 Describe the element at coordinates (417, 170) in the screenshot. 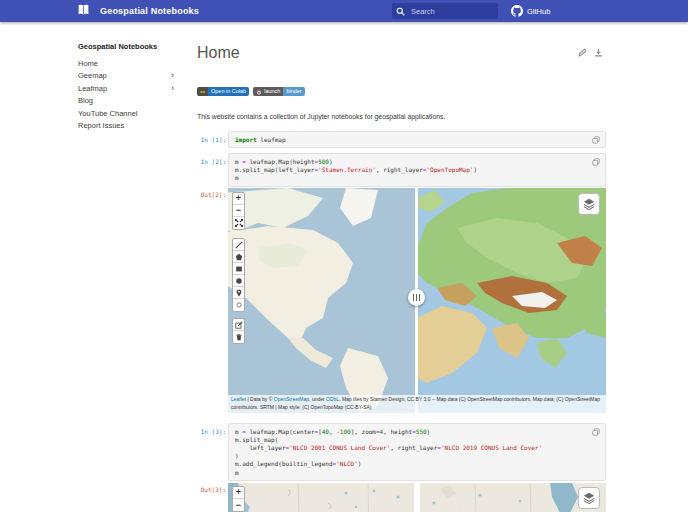

I see `code-text: m = leafmap.Map(height=500)m.split_map(l…` at that location.